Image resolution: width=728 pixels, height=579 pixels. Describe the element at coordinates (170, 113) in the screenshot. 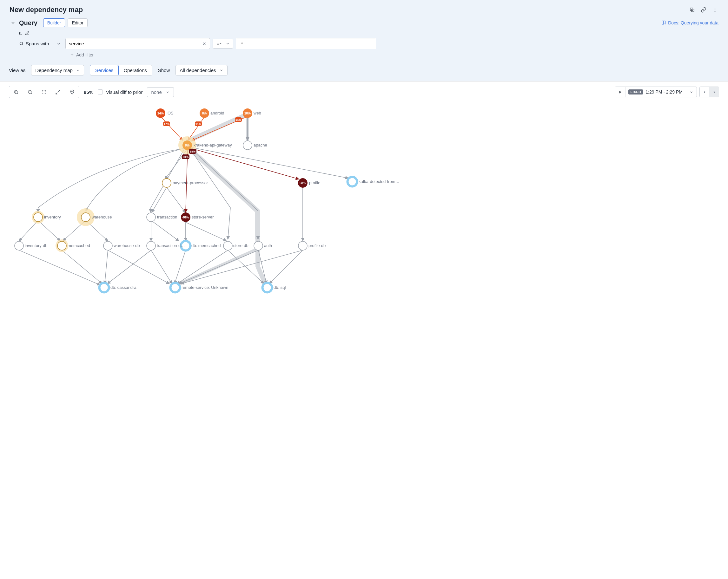

I see `node-label: iOS` at that location.